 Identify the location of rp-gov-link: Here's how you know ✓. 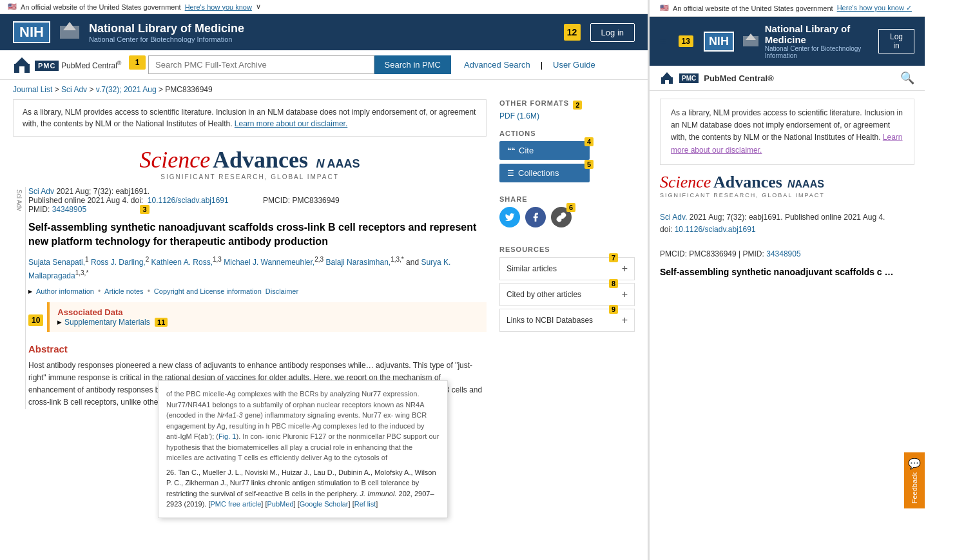
(874, 8).